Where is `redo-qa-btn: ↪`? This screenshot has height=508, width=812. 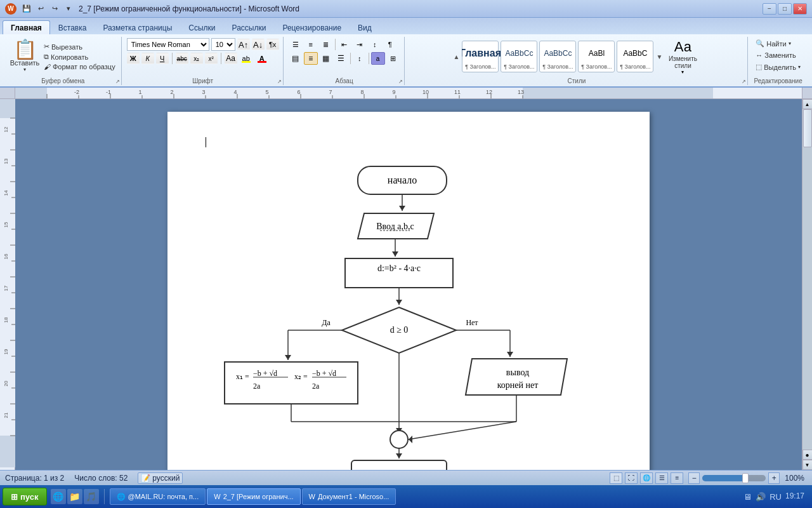
redo-qa-btn: ↪ is located at coordinates (55, 9).